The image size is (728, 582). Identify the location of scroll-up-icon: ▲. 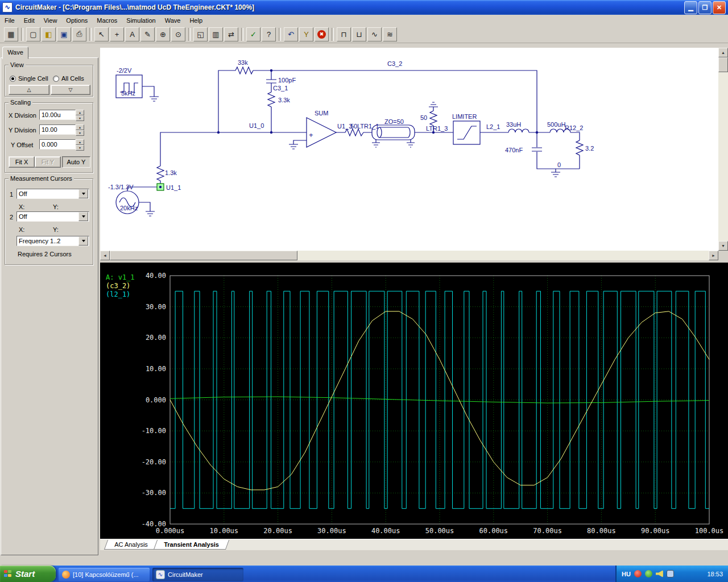
(723, 52).